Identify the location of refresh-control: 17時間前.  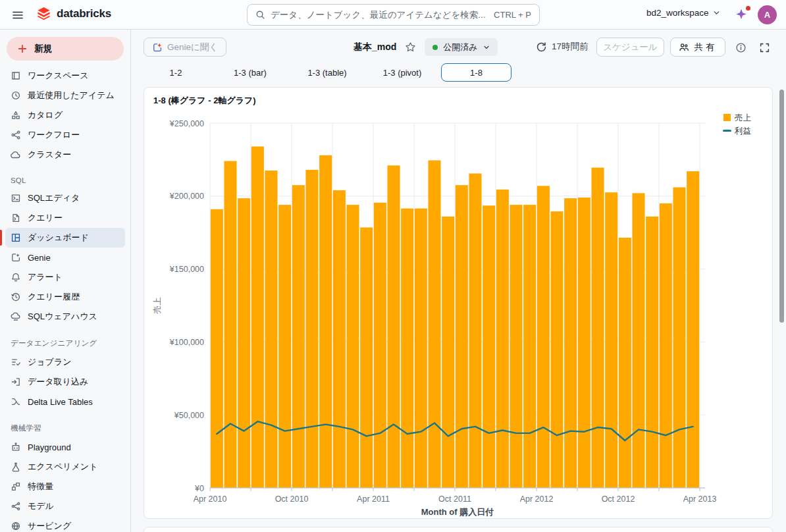
(562, 47).